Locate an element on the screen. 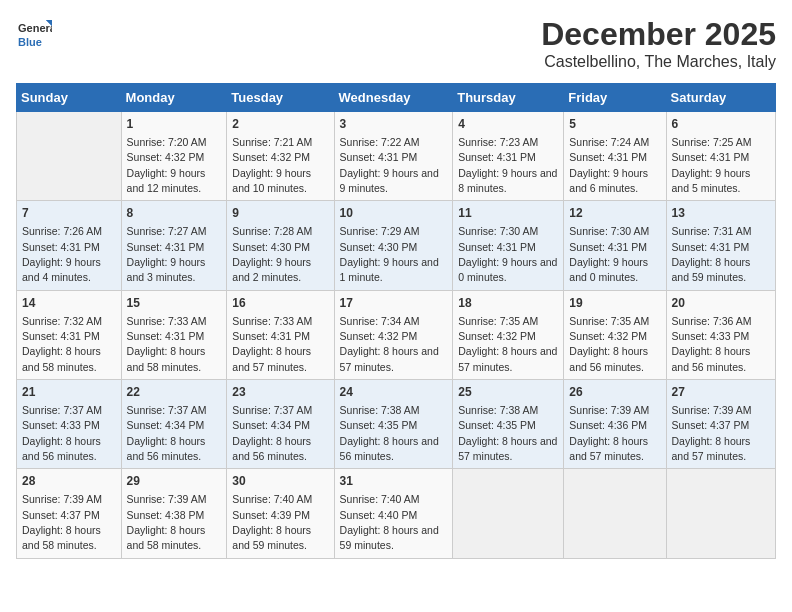 The image size is (792, 612). sunrise-info: Sunrise: 7:28 AM is located at coordinates (272, 231).